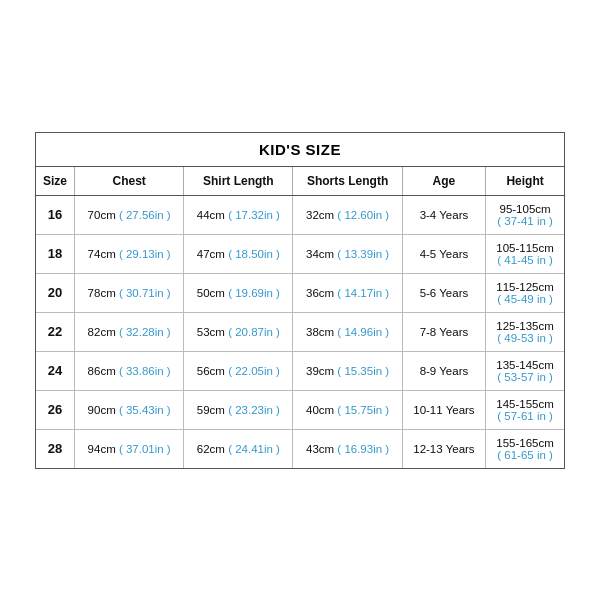 The width and height of the screenshot is (600, 600). I want to click on cell-shirt: 62cm ( 24.41in ), so click(238, 448).